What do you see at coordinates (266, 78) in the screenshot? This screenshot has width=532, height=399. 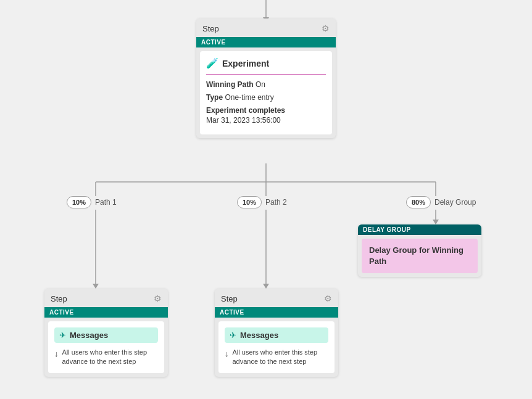 I see `top-step-card: Step ⚙ ACTIVE 🧪 Experiment Winning Path …` at bounding box center [266, 78].